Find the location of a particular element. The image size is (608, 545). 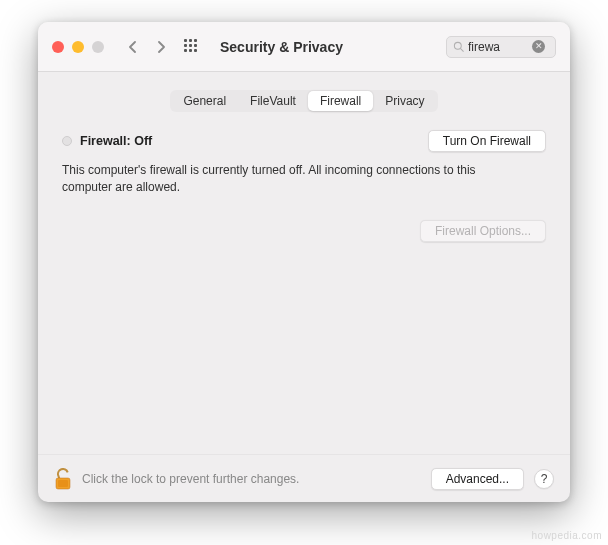

window-title: Security & Privacy is located at coordinates (282, 47).